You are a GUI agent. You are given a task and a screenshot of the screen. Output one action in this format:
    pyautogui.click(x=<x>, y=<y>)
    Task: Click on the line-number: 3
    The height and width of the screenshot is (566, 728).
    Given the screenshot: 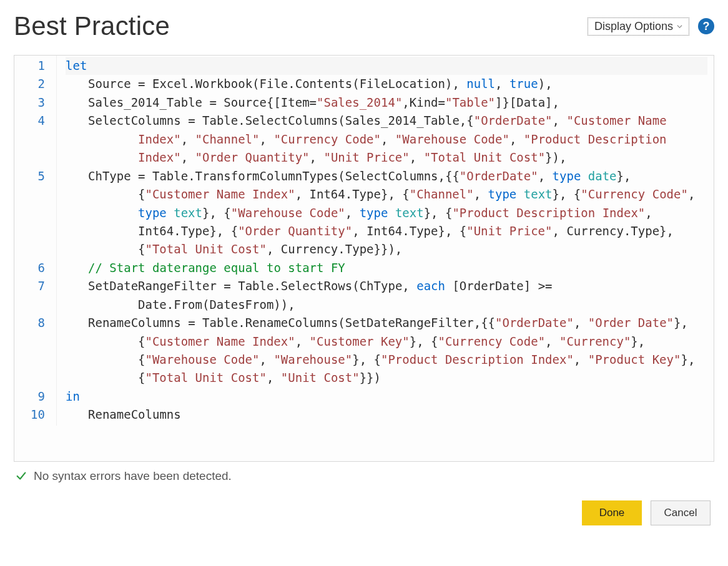 What is the action you would take?
    pyautogui.click(x=30, y=102)
    